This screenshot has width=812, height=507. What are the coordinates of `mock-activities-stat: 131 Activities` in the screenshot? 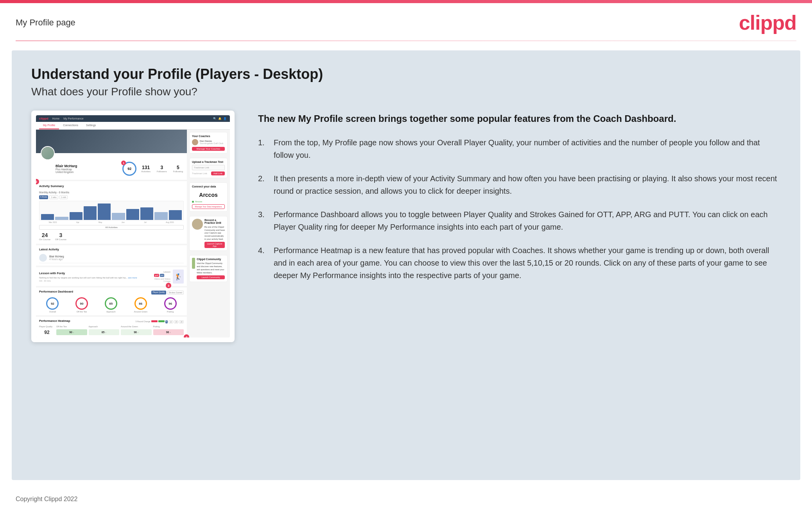 It's located at (146, 169).